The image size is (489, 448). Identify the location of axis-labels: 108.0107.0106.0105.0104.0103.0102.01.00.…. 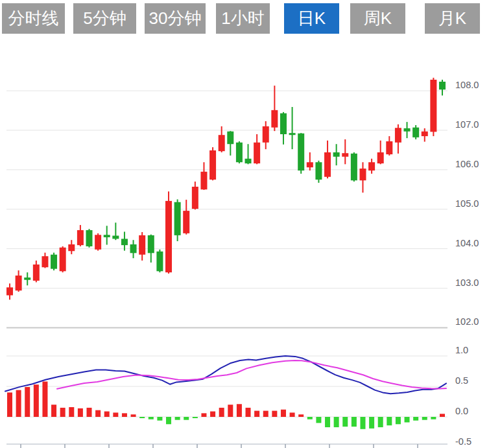
(467, 263).